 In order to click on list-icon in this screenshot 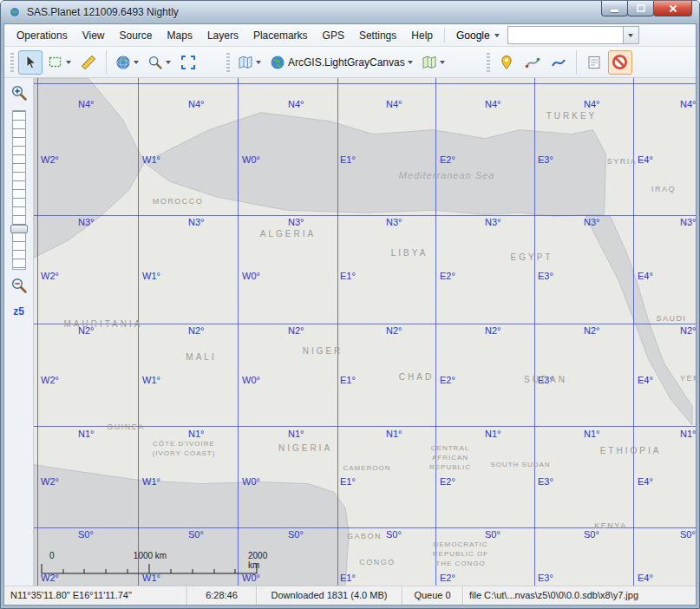, I will do `click(594, 62)`.